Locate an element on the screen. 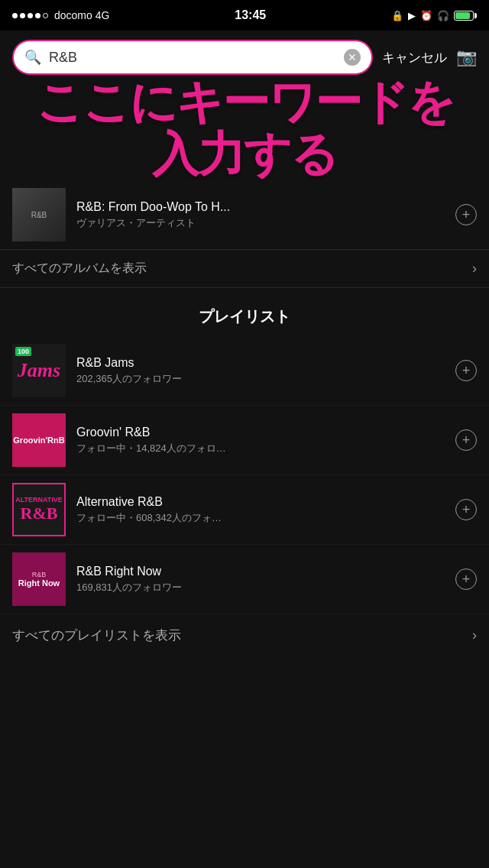  playlist-info-rnb-jams: R&B Jams 202,365人のフォロワー is located at coordinates (261, 371).